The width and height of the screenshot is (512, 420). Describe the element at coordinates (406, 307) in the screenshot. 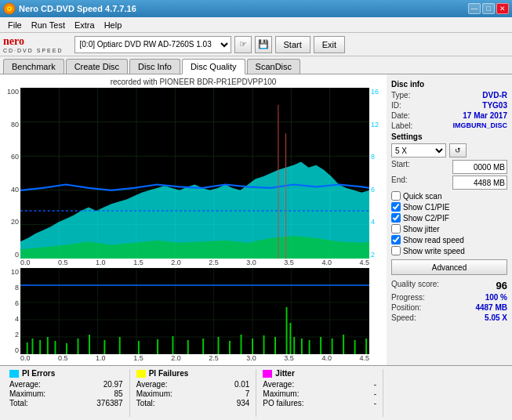

I see `position-label: Position:` at that location.